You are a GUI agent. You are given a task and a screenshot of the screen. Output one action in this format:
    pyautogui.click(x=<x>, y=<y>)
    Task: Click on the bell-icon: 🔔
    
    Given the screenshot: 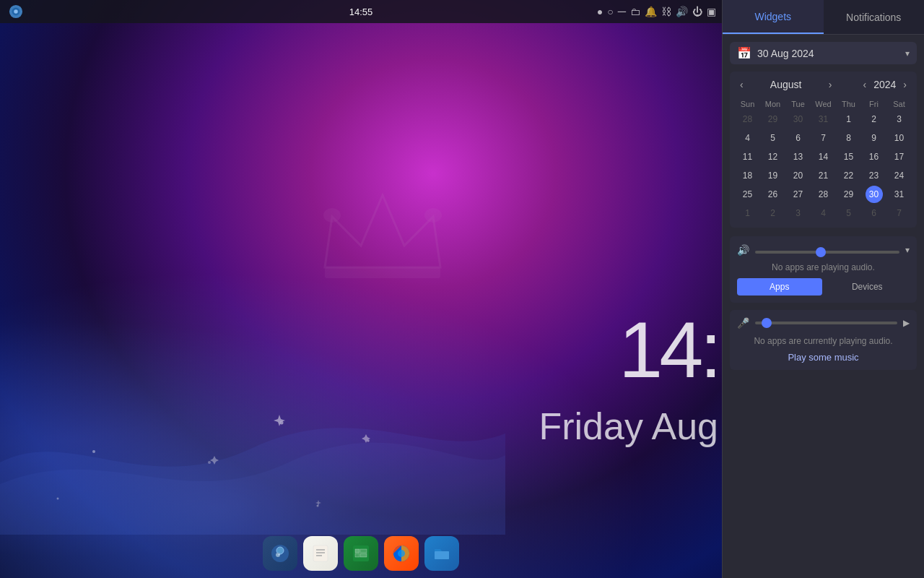 What is the action you would take?
    pyautogui.click(x=651, y=12)
    